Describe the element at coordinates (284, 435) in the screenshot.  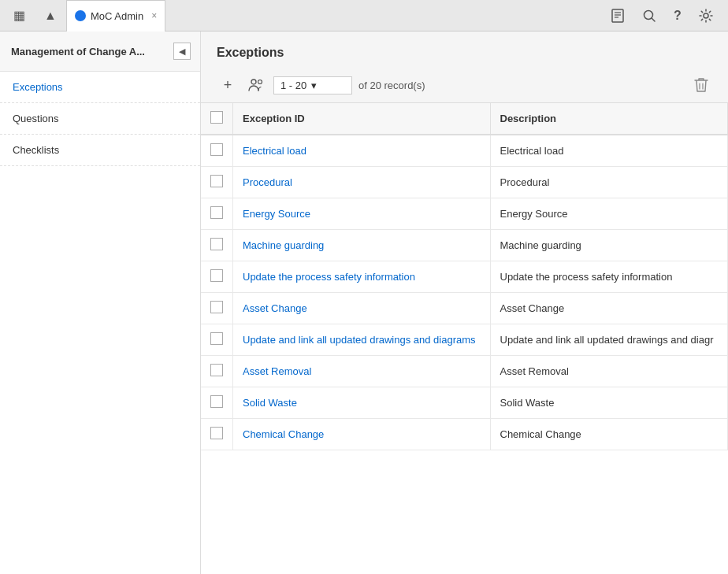
I see `exception-id-link: Chemical Change` at that location.